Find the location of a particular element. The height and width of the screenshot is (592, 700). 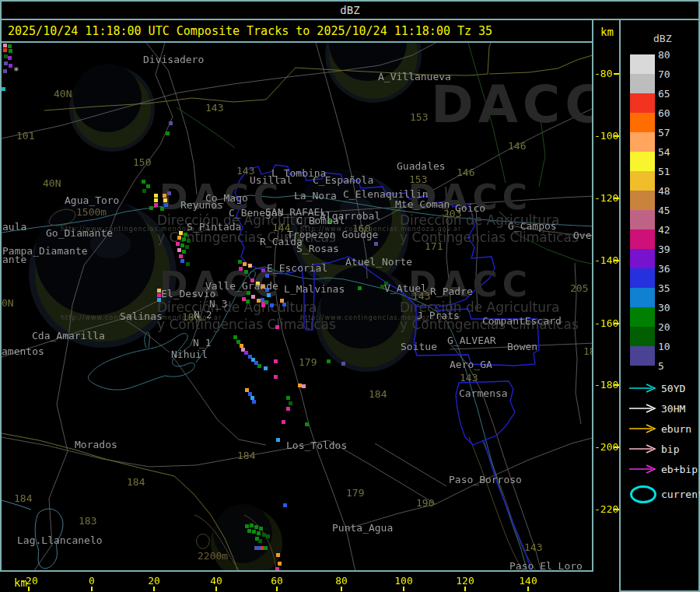

bottom-axis-tick-label: 60 is located at coordinates (277, 580).